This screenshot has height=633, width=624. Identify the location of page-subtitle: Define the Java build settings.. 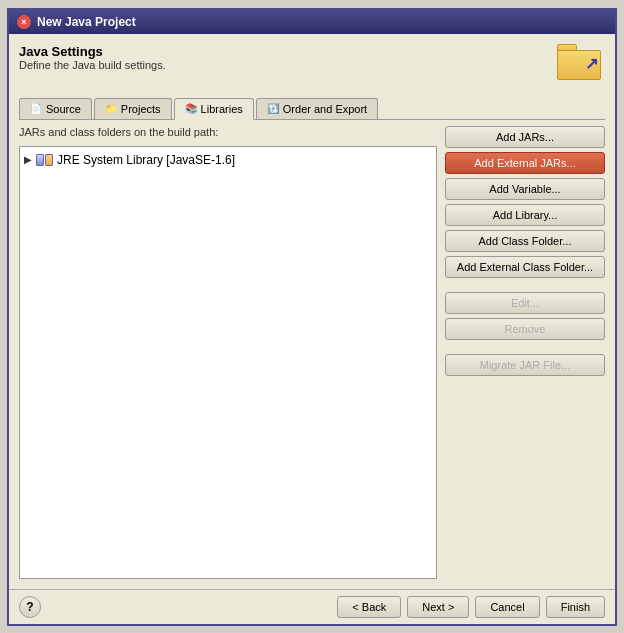
(92, 65).